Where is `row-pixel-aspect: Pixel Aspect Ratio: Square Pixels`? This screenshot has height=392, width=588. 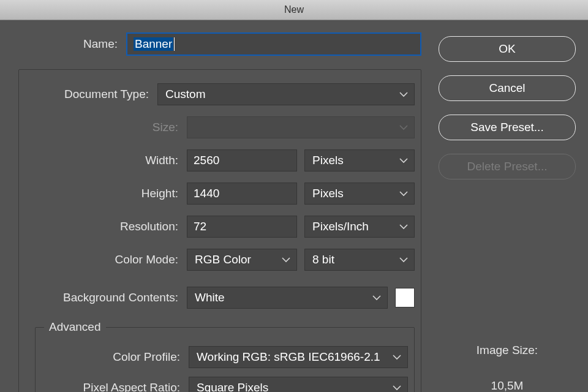 row-pixel-aspect: Pixel Aspect Ratio: Square Pixels is located at coordinates (222, 385).